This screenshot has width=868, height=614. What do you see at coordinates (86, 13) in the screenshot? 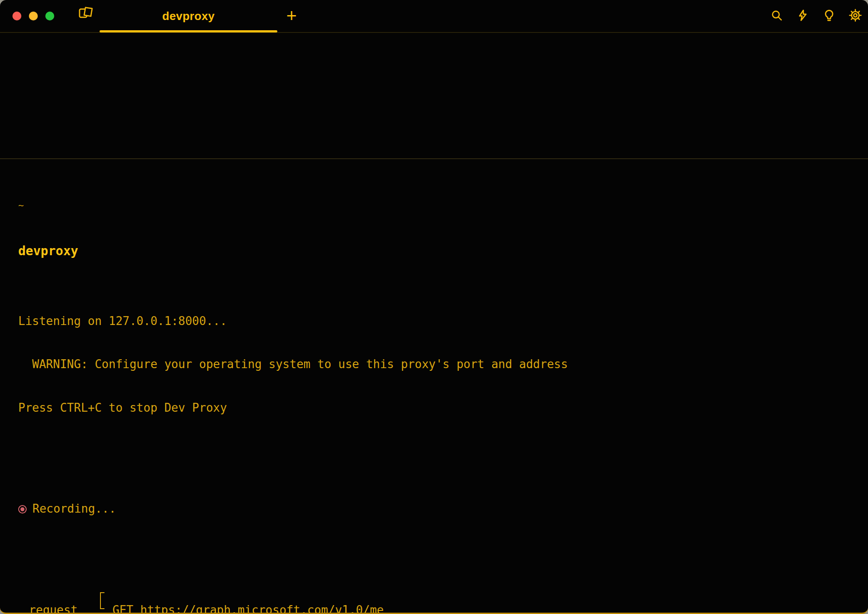
I see `panes-button` at bounding box center [86, 13].